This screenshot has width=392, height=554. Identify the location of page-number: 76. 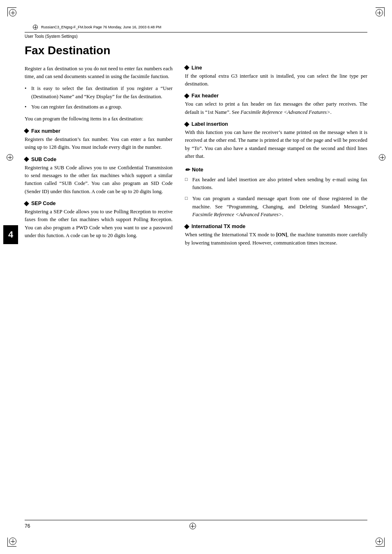
(27, 526).